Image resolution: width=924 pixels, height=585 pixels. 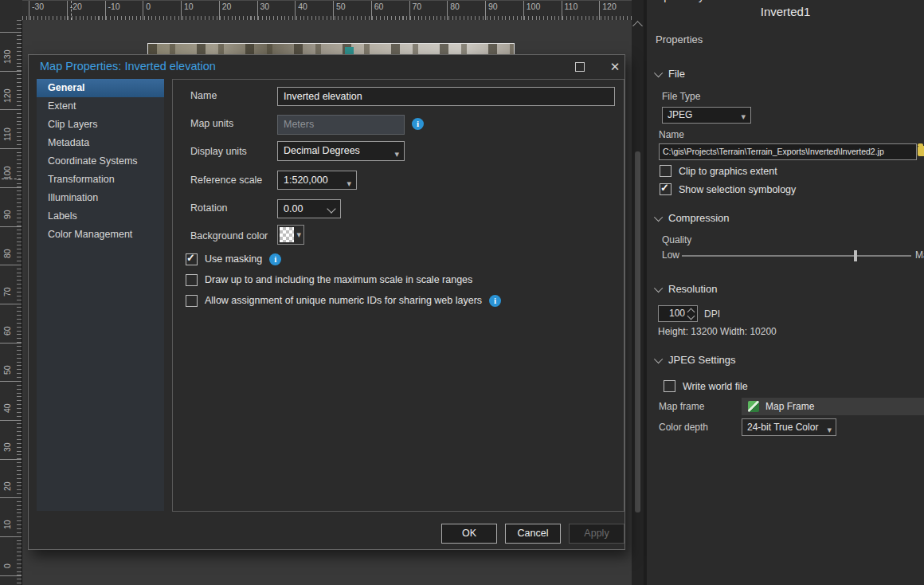 What do you see at coordinates (679, 40) in the screenshot?
I see `properties-label: Properties` at bounding box center [679, 40].